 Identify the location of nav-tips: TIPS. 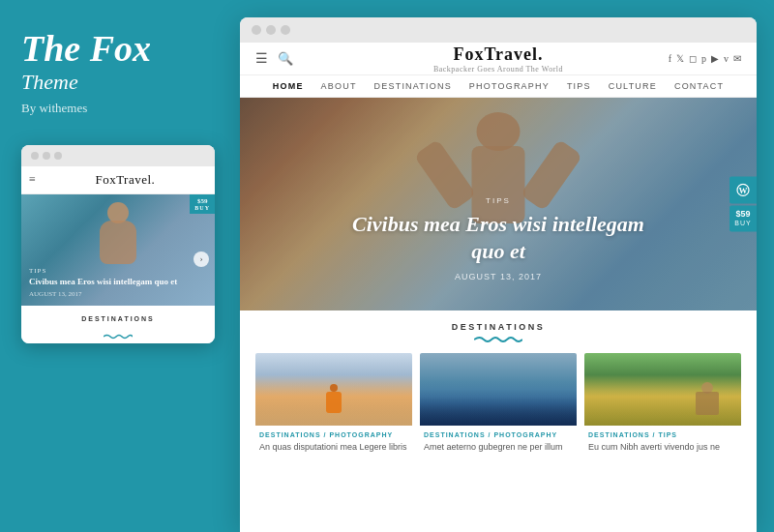
(579, 86).